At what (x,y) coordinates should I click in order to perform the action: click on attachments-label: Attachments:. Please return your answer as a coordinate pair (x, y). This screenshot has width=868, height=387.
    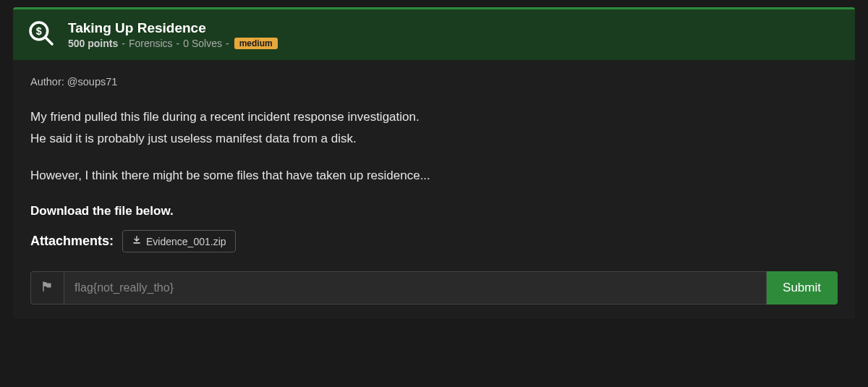
    Looking at the image, I should click on (72, 242).